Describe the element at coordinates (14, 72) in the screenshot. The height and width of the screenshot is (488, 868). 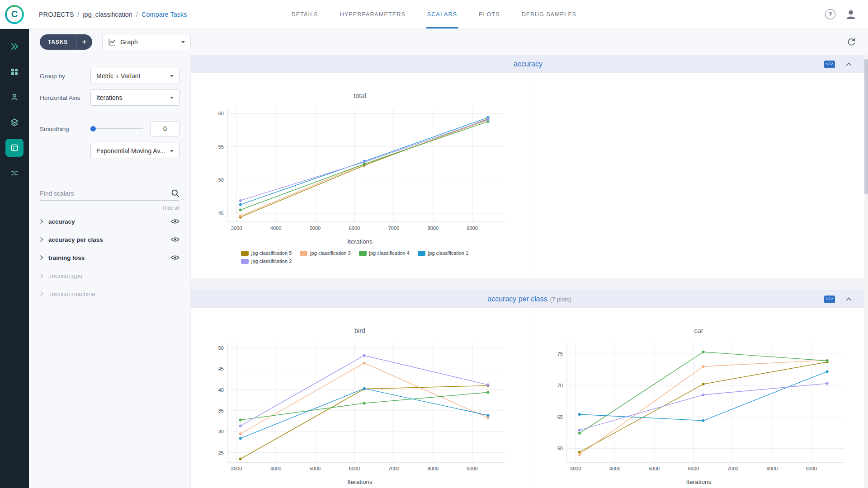
I see `dashboard-icon` at that location.